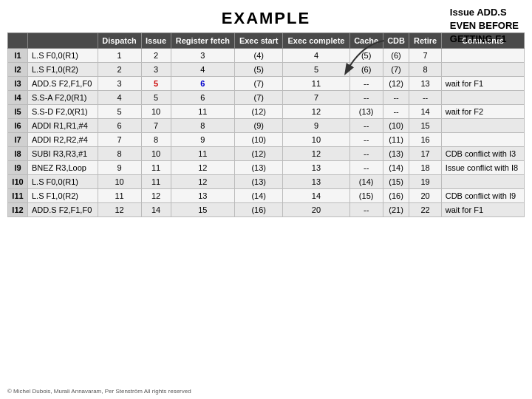  I want to click on table-row: I7ADDI R2,R2,#4789(10)10--(11)16, so click(266, 140).